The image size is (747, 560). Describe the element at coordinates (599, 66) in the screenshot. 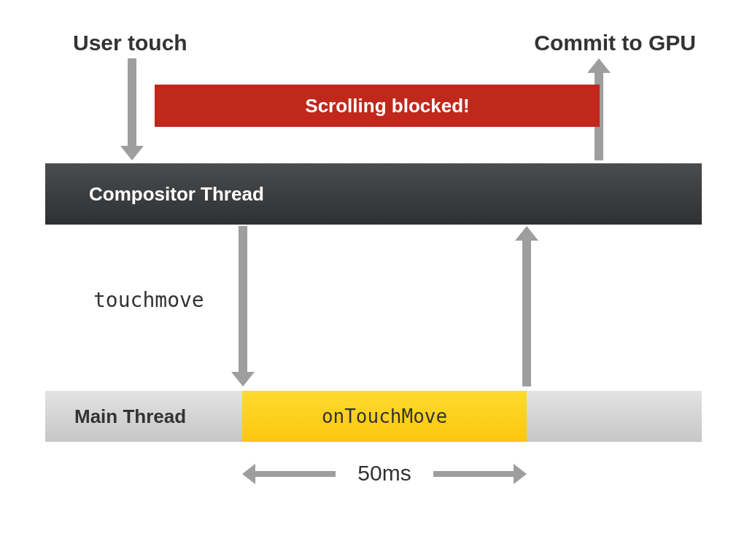

I see `arrow-commit-gpu-up-head-icon` at that location.